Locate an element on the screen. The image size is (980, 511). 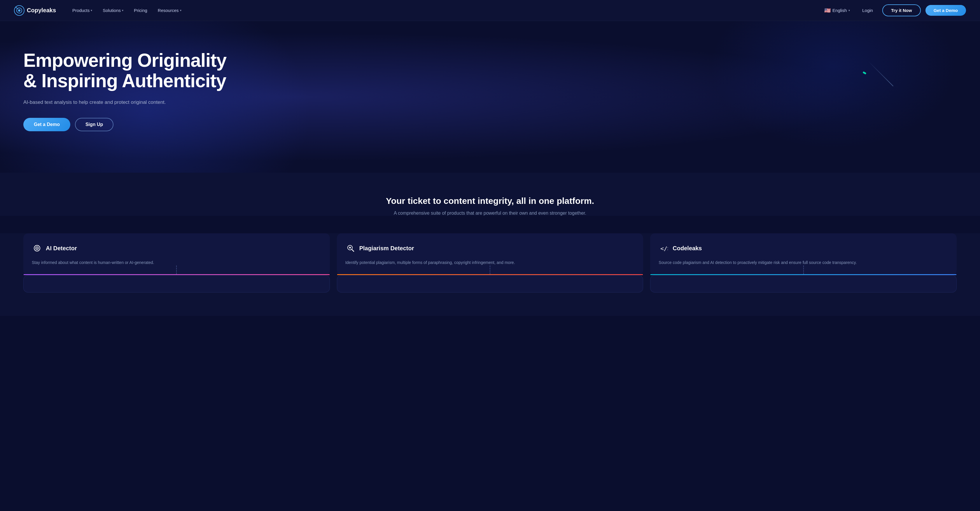
decorative-line is located at coordinates (881, 74).